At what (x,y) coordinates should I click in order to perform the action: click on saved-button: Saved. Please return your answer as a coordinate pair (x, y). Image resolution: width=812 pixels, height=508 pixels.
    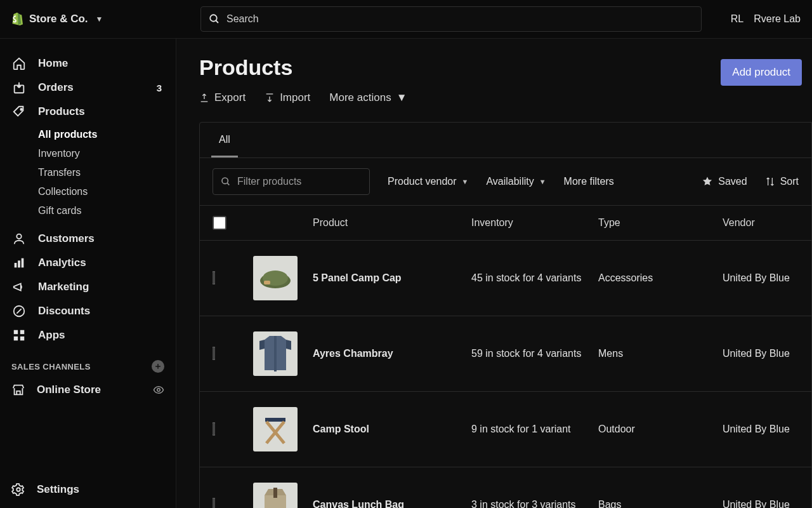
    Looking at the image, I should click on (724, 182).